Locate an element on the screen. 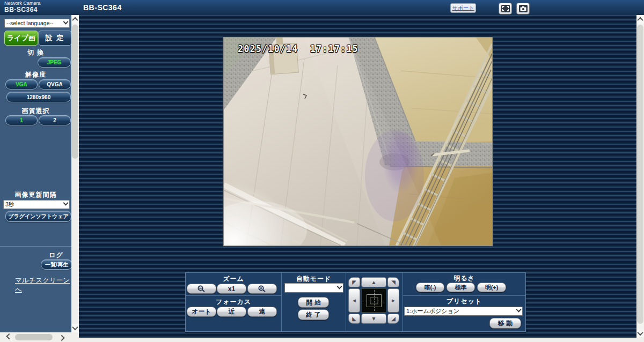 This screenshot has width=644, height=342. scroll-left-button is located at coordinates (9, 337).